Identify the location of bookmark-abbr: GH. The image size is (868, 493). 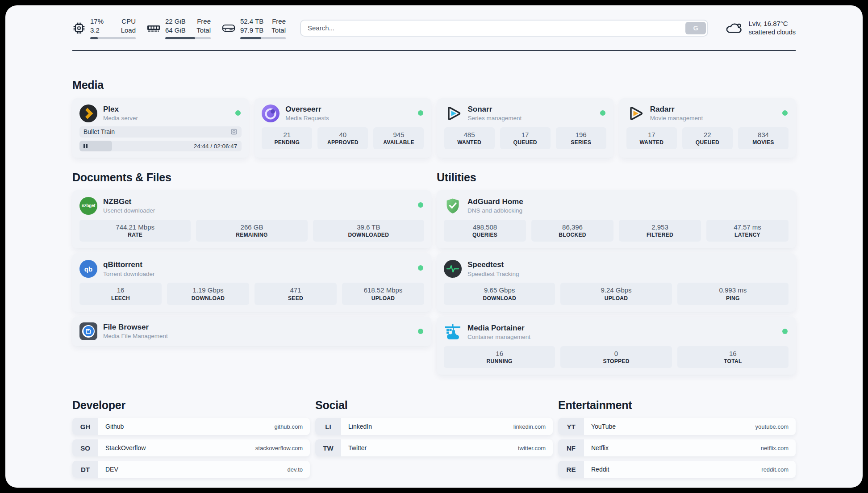
(85, 426).